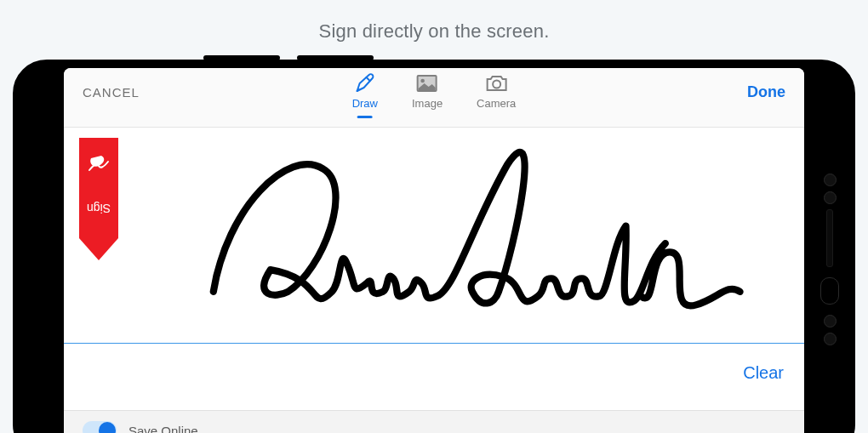 The image size is (868, 433). I want to click on clear-button: Clear, so click(763, 373).